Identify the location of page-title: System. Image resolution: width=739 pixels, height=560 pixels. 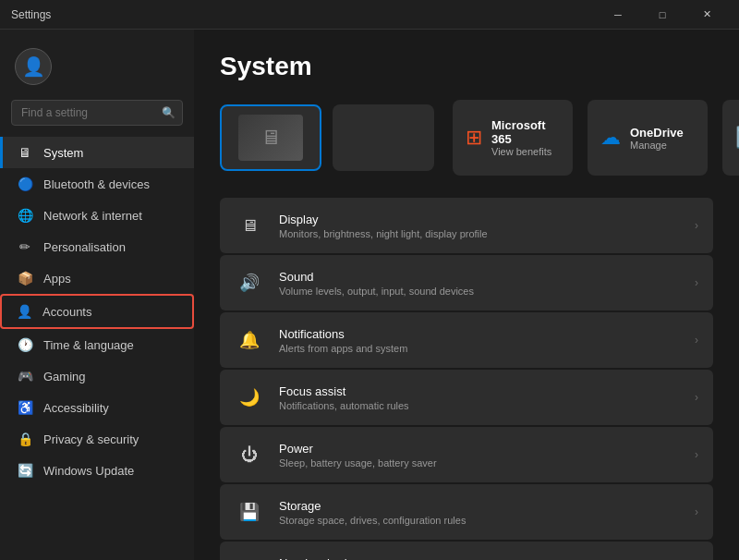
(466, 67).